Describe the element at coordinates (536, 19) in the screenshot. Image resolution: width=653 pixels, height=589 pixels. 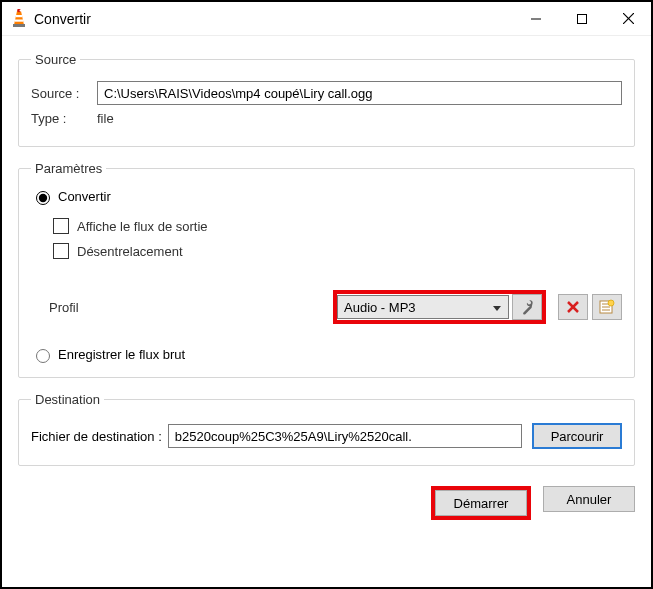
I see `minimize-button` at that location.